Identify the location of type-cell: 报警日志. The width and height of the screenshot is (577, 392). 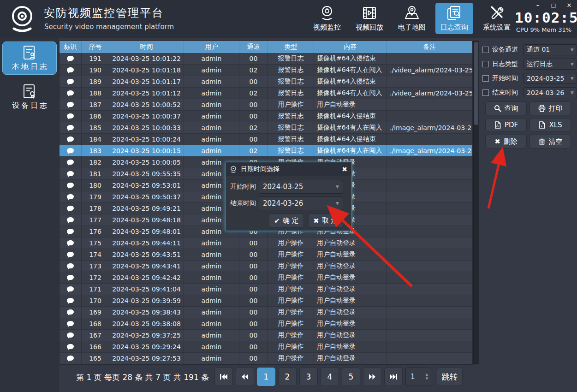
(291, 151).